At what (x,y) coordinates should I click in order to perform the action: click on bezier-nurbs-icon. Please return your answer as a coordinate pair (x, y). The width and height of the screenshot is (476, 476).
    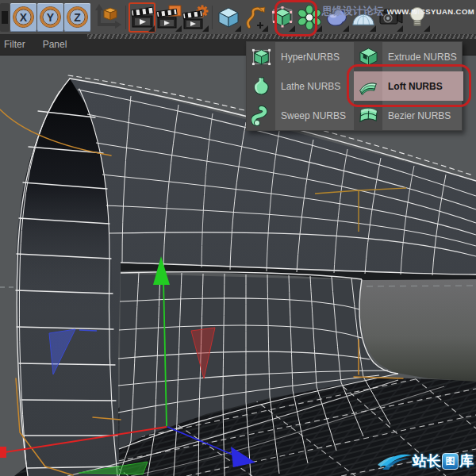
    Looking at the image, I should click on (368, 116).